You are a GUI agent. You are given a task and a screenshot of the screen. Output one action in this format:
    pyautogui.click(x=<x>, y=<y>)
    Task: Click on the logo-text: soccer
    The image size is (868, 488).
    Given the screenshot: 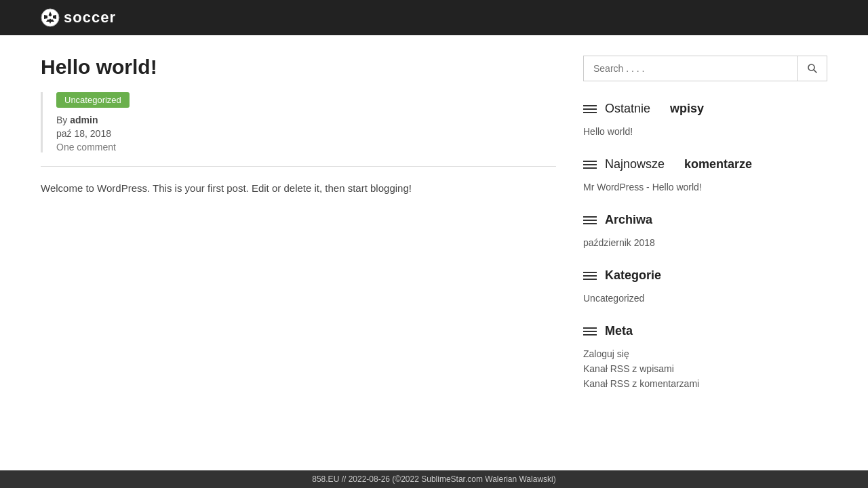 What is the action you would take?
    pyautogui.click(x=90, y=18)
    